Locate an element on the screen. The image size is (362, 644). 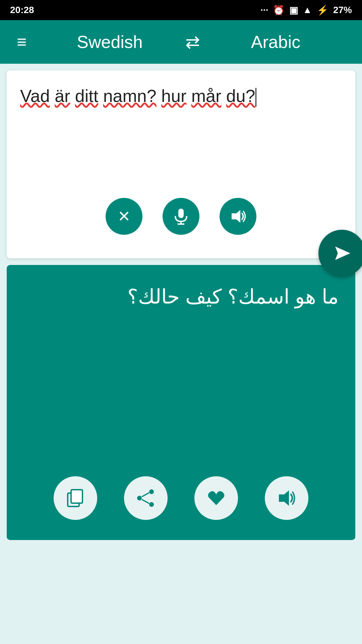
text-cursor is located at coordinates (256, 97).